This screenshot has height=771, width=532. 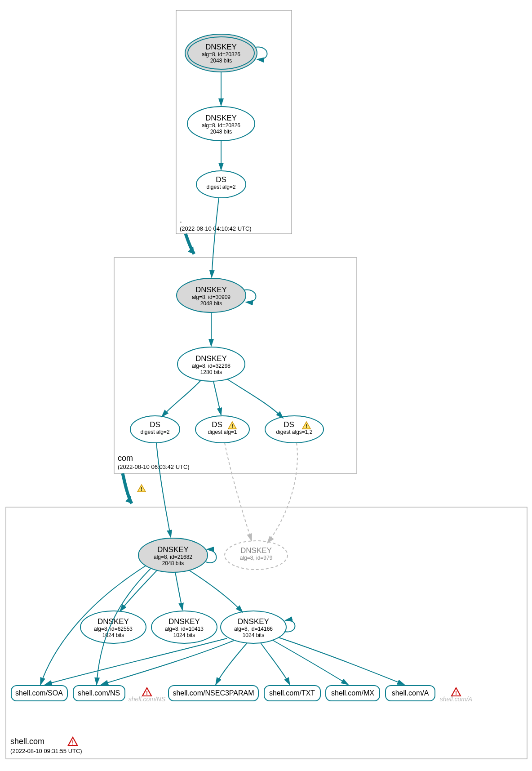 I want to click on edge-shellksk-k1, so click(x=138, y=591).